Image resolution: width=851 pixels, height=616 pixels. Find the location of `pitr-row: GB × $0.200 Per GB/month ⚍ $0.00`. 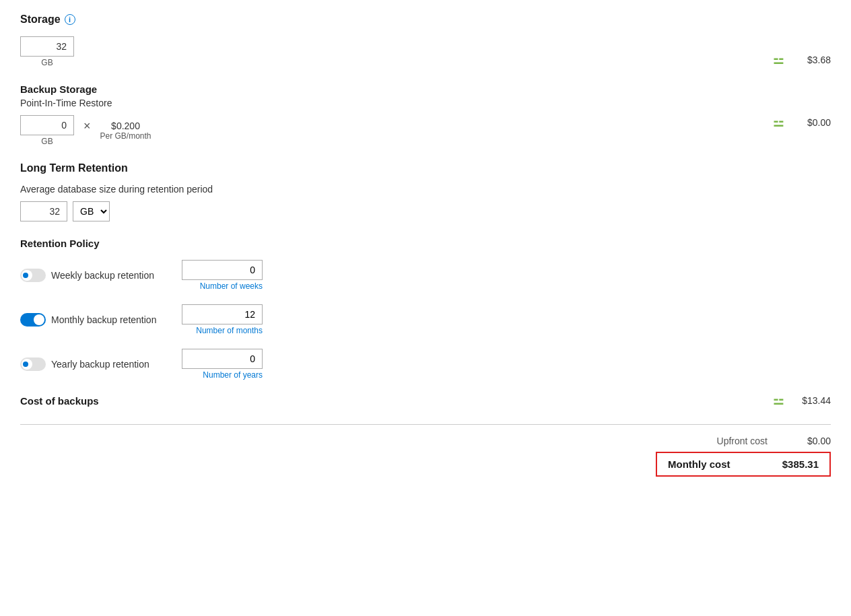

pitr-row: GB × $0.200 Per GB/month ⚍ $0.00 is located at coordinates (426, 131).